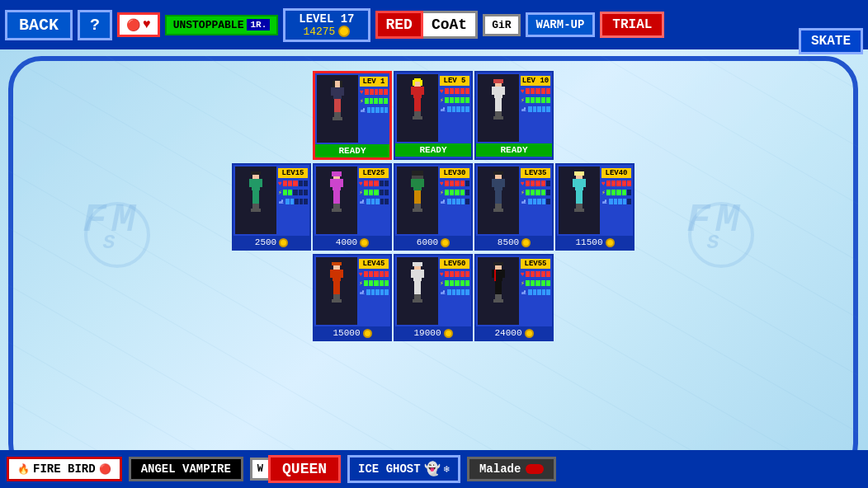 This screenshot has width=868, height=488. Describe the element at coordinates (502, 25) in the screenshot. I see `girl-badge: GiR` at that location.